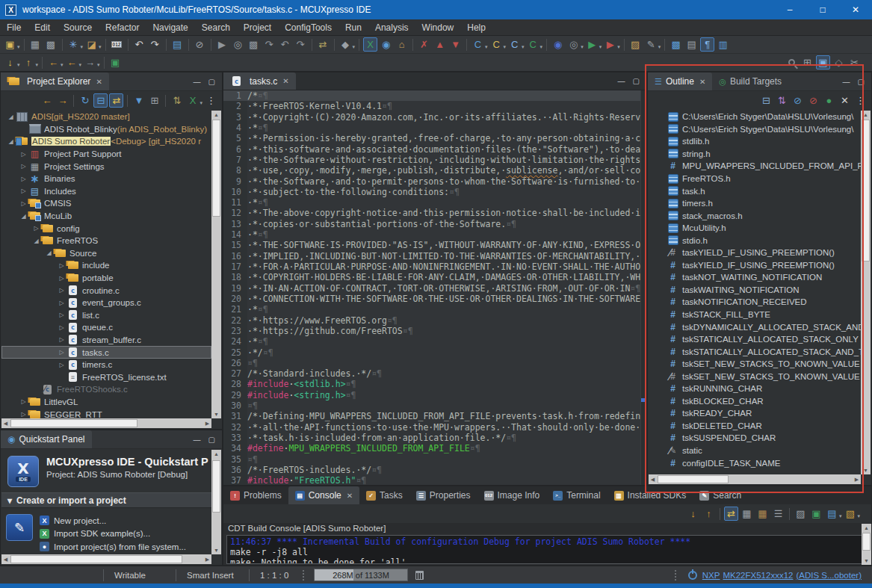 This screenshot has height=588, width=872. I want to click on outline-item: taskNOT_WAITING_NOTIFICATION, so click(755, 278).